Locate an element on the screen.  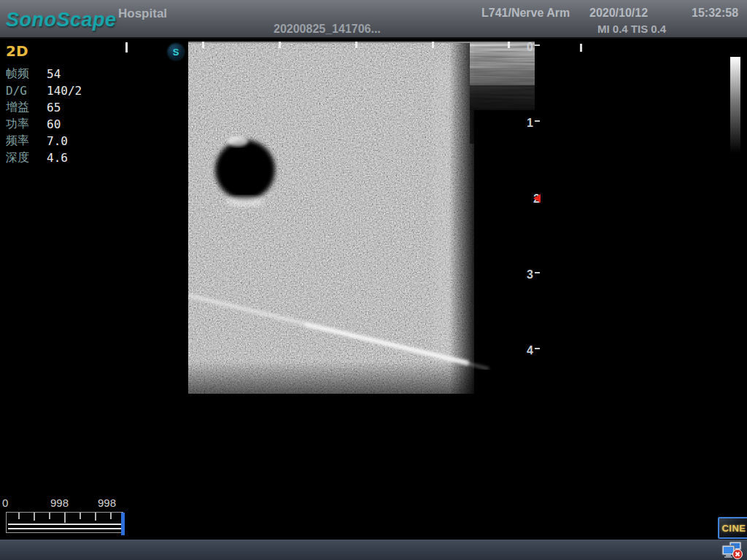
depth-ruler-mark-1: 1 is located at coordinates (527, 123).